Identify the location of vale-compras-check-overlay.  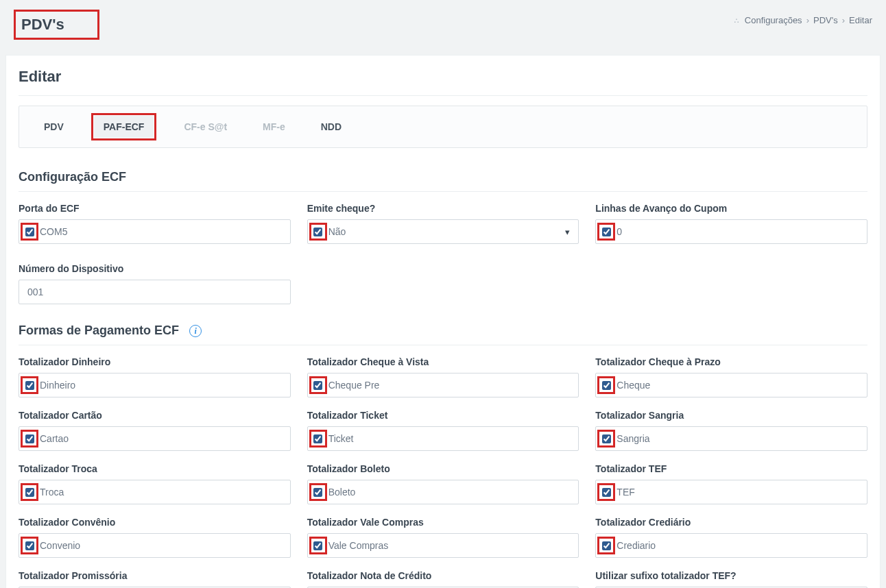
(318, 546).